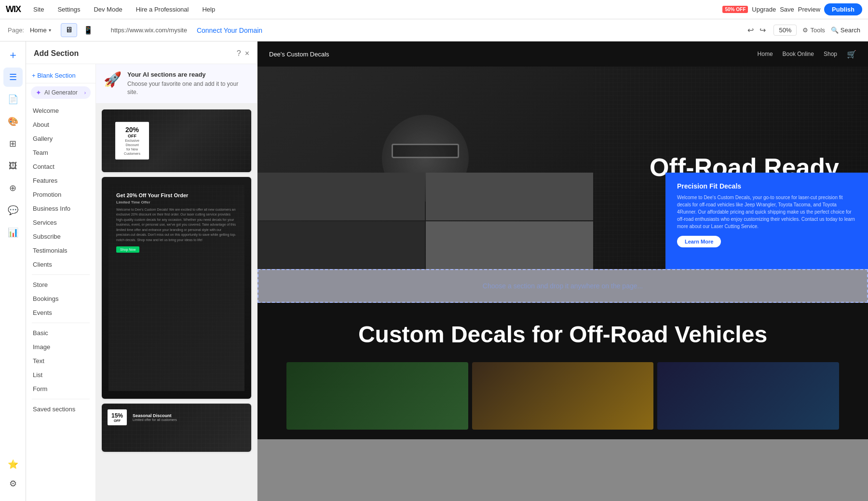 Image resolution: width=868 pixels, height=501 pixels. Describe the element at coordinates (176, 84) in the screenshot. I see `ai-ready-banner: 🚀 Your AI sections are ready Choose your…` at that location.